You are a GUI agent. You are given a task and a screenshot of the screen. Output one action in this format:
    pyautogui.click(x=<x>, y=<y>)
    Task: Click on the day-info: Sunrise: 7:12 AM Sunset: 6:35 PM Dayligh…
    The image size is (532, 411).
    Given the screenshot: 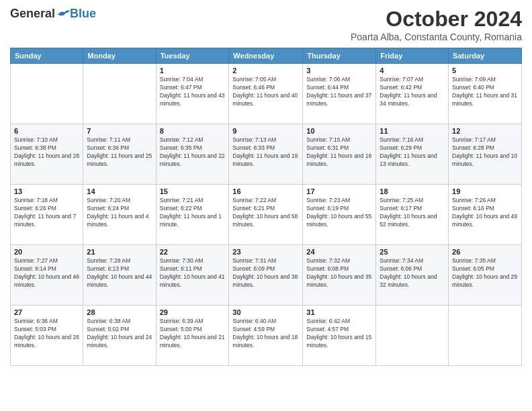 What is the action you would take?
    pyautogui.click(x=193, y=152)
    